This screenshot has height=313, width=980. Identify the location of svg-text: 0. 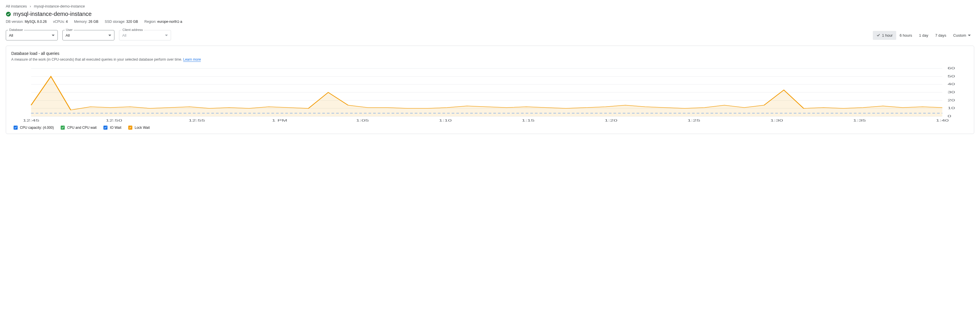
(950, 116).